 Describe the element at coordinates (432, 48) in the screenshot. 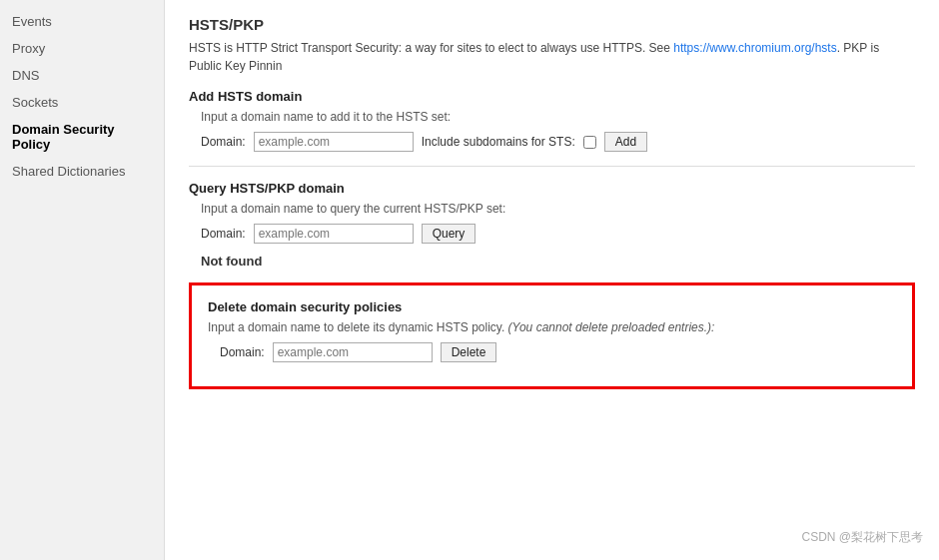

I see `hsts-desc-text1: HSTS is HTTP Strict Transport Security: …` at that location.